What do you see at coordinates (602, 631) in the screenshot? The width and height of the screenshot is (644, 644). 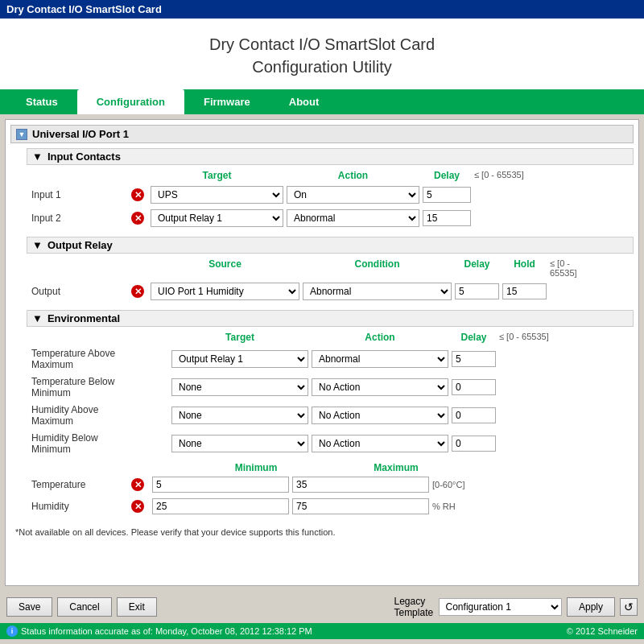 I see `copyright-text: © 2012 Schneider` at bounding box center [602, 631].